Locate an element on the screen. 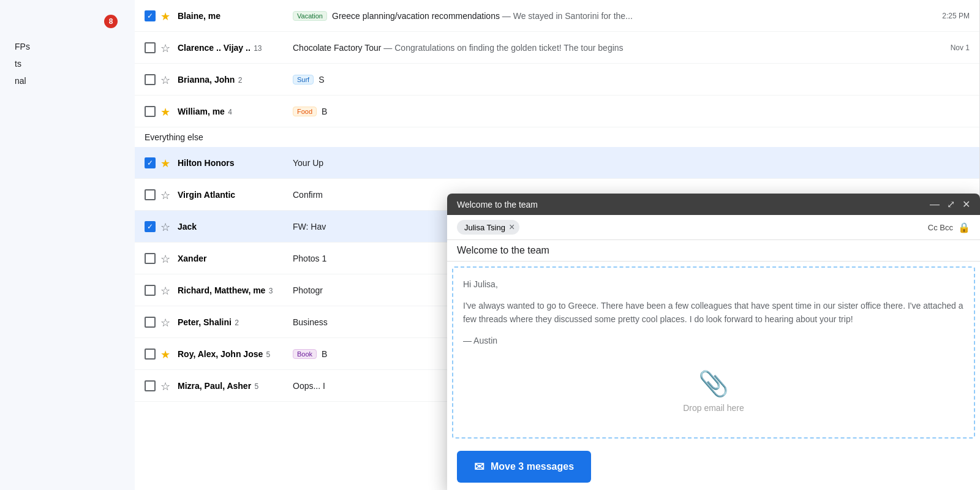  move-messages-button: ✉ Move 3 messages is located at coordinates (524, 467).